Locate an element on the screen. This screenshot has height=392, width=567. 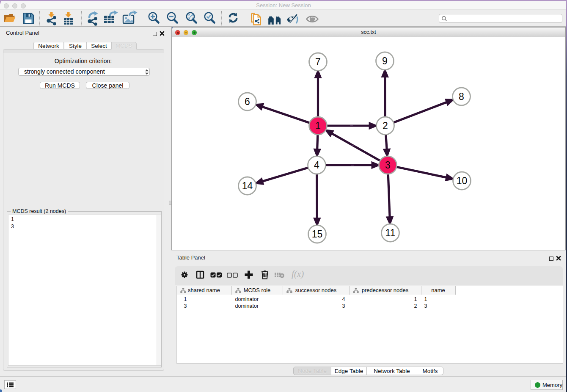
svg-text: 1 is located at coordinates (318, 126).